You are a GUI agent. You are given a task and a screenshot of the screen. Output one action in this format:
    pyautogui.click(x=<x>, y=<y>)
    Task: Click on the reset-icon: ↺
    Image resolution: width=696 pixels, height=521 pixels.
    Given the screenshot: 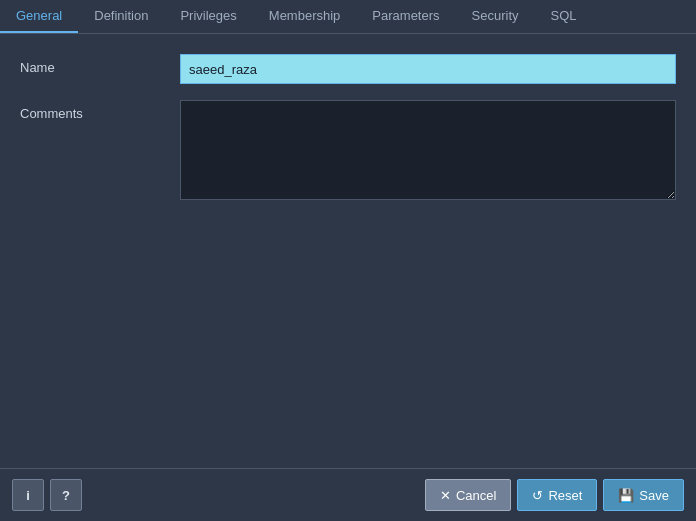 What is the action you would take?
    pyautogui.click(x=538, y=496)
    